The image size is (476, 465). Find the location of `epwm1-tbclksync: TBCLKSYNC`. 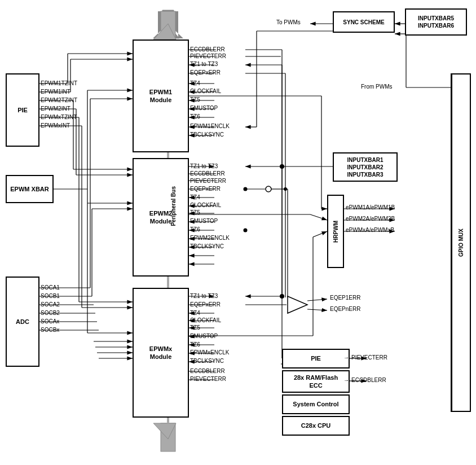

epwm1-tbclksync: TBCLKSYNC is located at coordinates (207, 134).